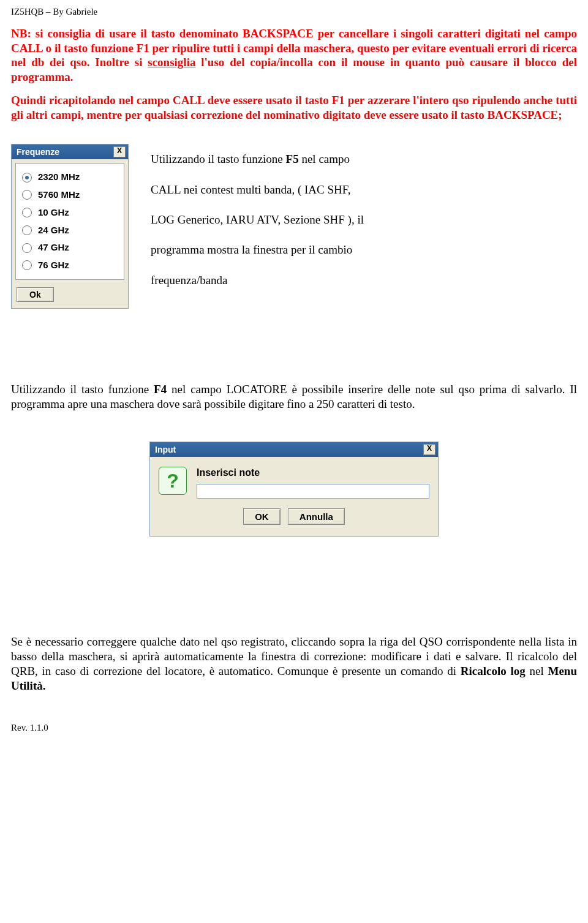 The height and width of the screenshot is (923, 588). Describe the element at coordinates (70, 222) in the screenshot. I see `frequenze-body: 2320 MHz 5760 MHz 10 GHz 24 GHz 47 GHz 7…` at that location.